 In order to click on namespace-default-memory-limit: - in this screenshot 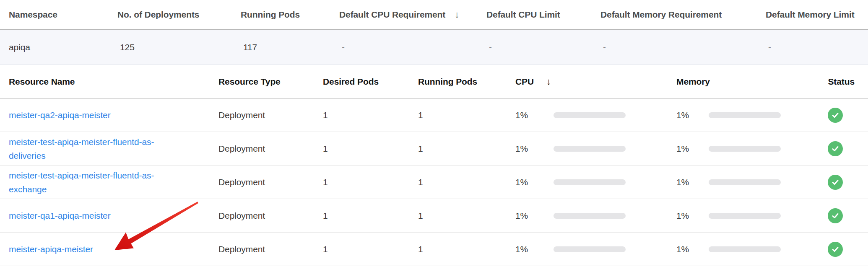, I will do `click(813, 47)`.